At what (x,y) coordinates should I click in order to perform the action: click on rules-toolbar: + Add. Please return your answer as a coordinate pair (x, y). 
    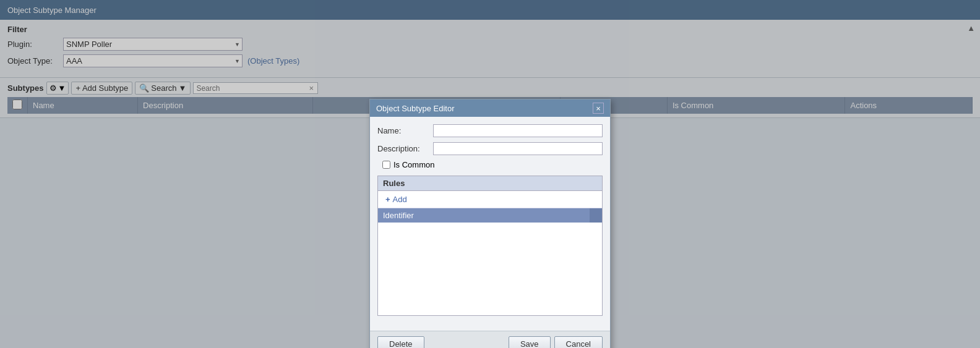
    Looking at the image, I should click on (490, 200).